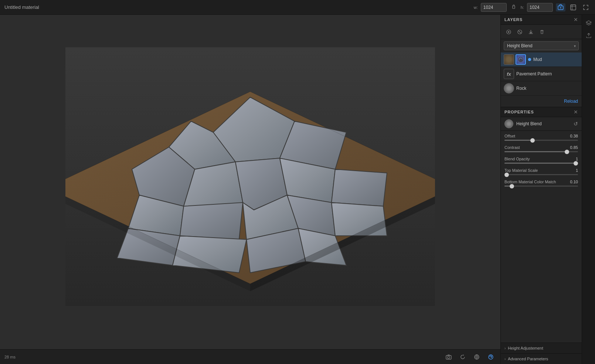 The width and height of the screenshot is (595, 364). What do you see at coordinates (477, 357) in the screenshot?
I see `world-button` at bounding box center [477, 357].